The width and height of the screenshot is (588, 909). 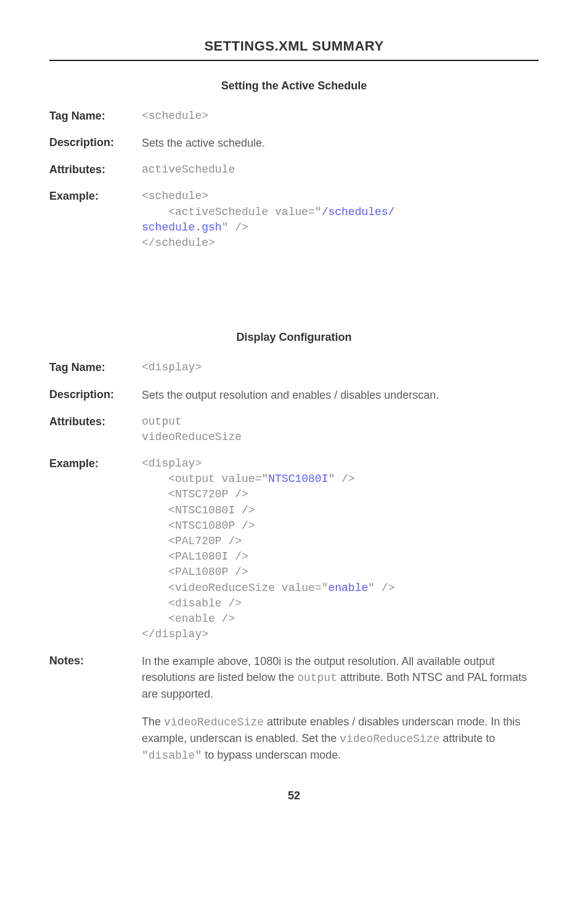 What do you see at coordinates (294, 116) in the screenshot?
I see `row-tag-name-1: Tag Name: <schedule>` at bounding box center [294, 116].